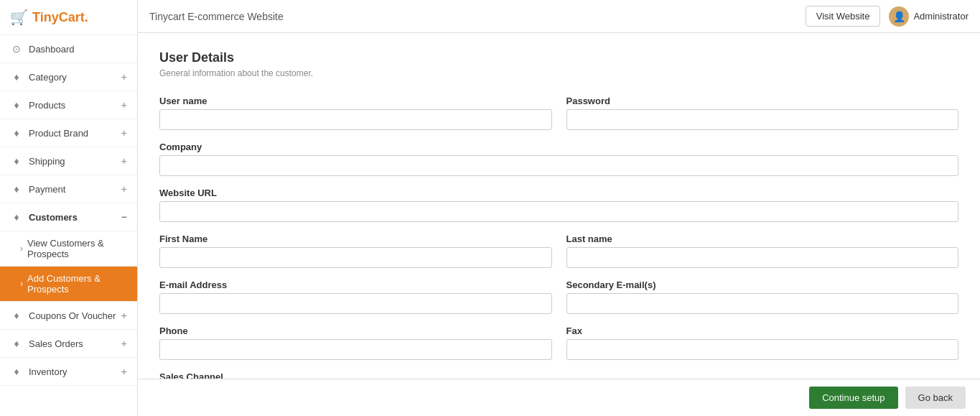 This screenshot has width=980, height=416. Describe the element at coordinates (762, 113) in the screenshot. I see `form-group-password: Password` at that location.